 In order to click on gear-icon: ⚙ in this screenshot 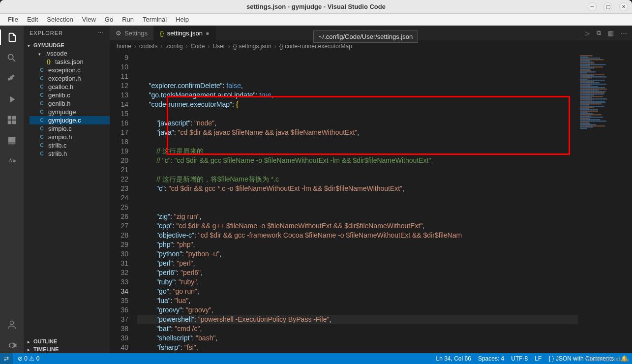, I will do `click(119, 33)`.